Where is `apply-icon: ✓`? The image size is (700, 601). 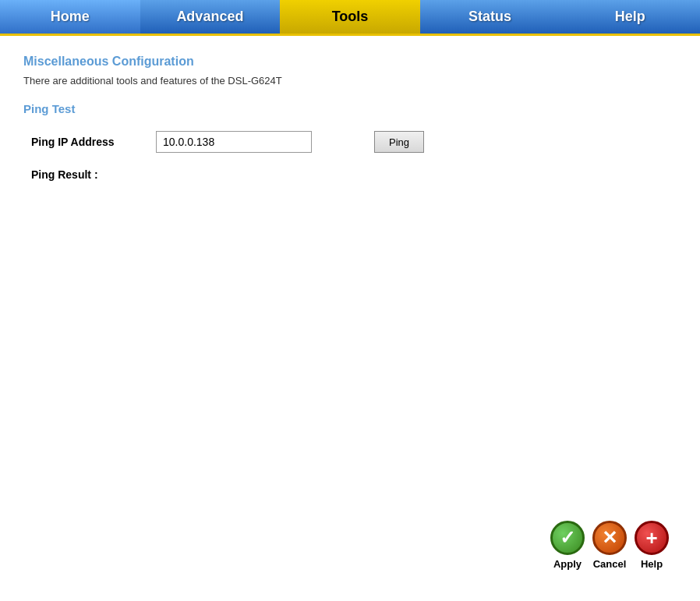
apply-icon: ✓ is located at coordinates (567, 538).